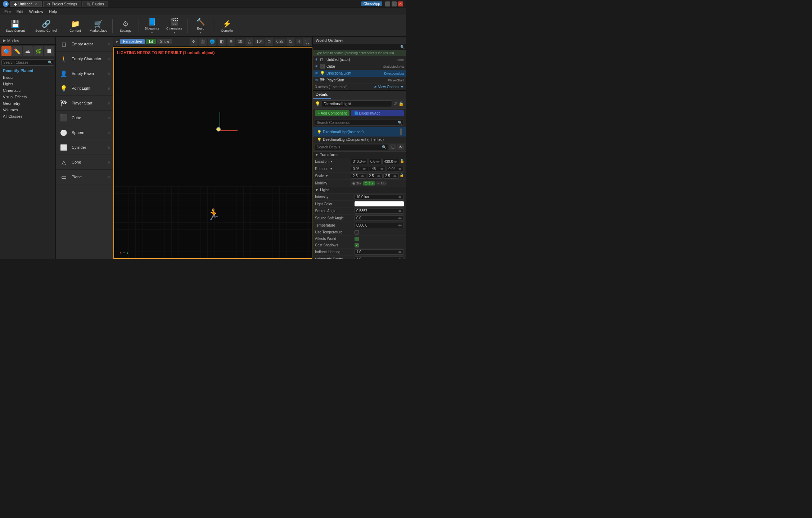  What do you see at coordinates (359, 122) in the screenshot?
I see `components-search-container: 🔍` at bounding box center [359, 122].